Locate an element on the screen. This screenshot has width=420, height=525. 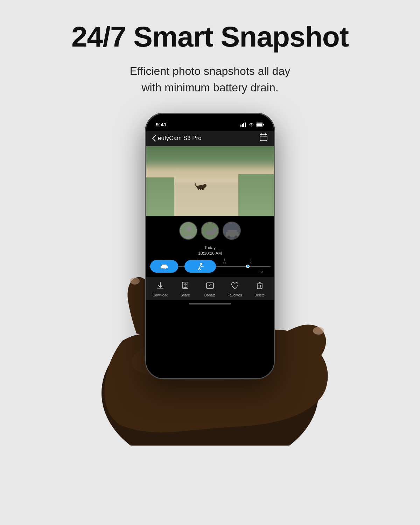
timeline-area: Today 10:30:26 AM 10 11 is located at coordinates (210, 261).